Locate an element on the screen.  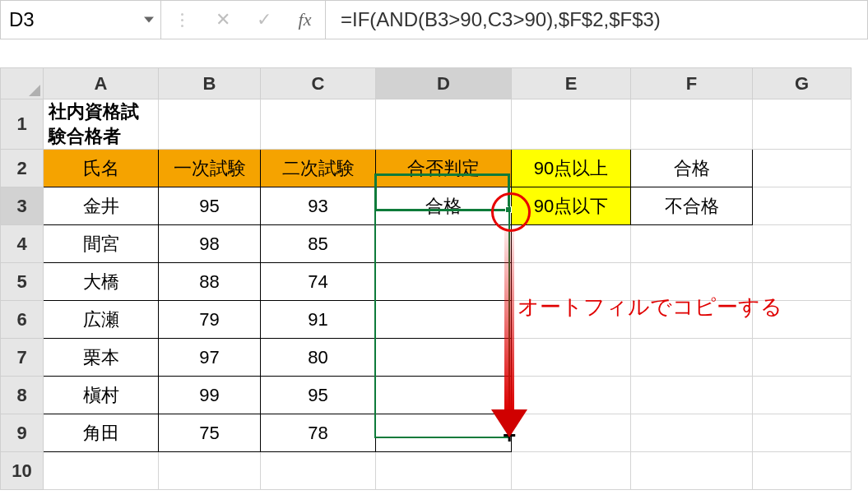
cell-C2: 二次試験 is located at coordinates (318, 169).